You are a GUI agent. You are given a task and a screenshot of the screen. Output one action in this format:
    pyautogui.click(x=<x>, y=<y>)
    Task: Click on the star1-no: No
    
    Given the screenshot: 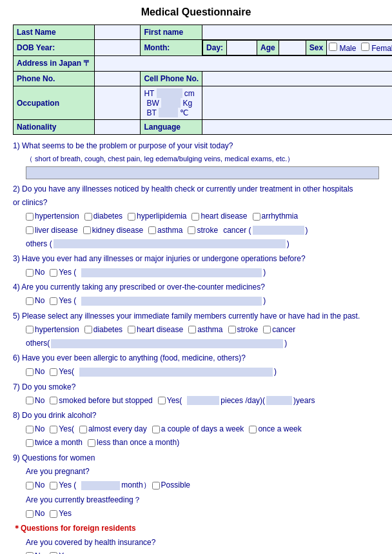 What is the action you would take?
    pyautogui.click(x=35, y=552)
    